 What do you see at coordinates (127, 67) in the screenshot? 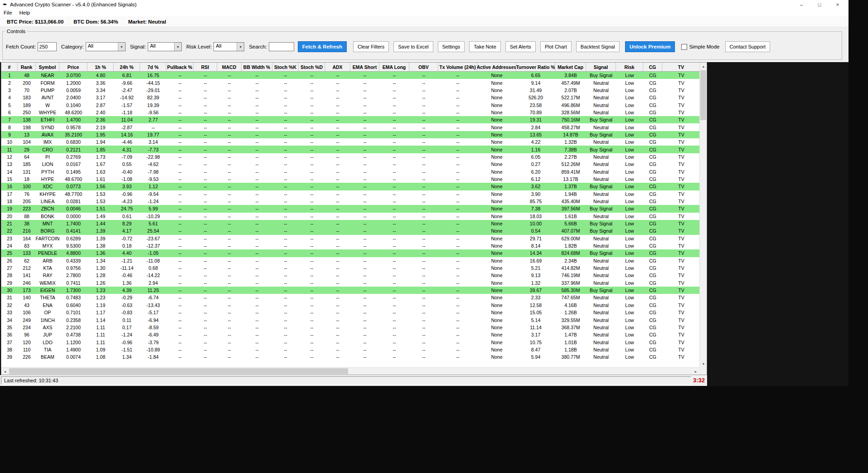
I see `column-header-24h: 24h %` at bounding box center [127, 67].